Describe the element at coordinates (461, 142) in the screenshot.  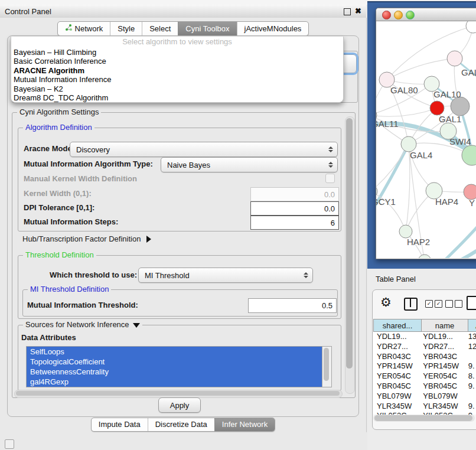
I see `node-label: SWI4` at that location.